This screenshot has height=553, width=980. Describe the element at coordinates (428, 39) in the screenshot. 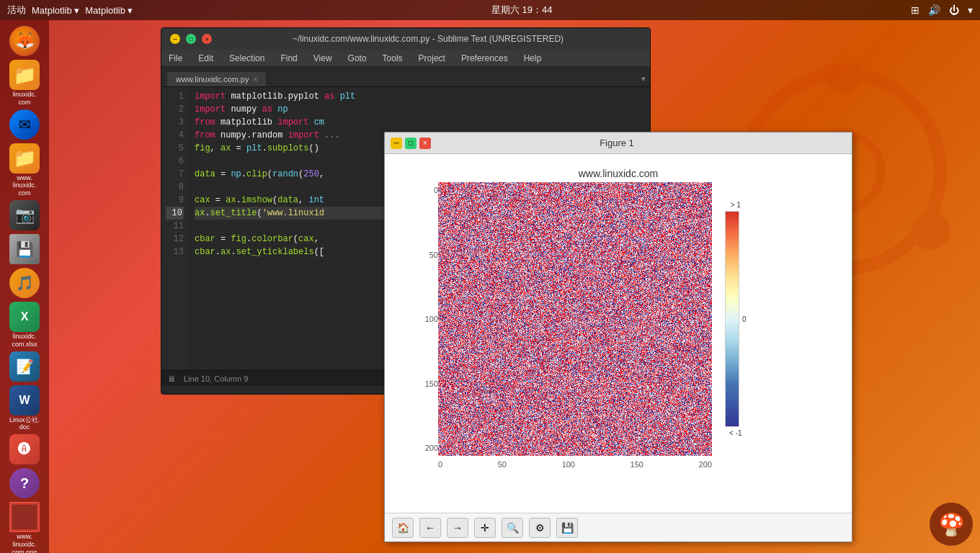

I see `window-title: ~/linuxidc.com/www.linuxidc.com.py - Sub…` at that location.